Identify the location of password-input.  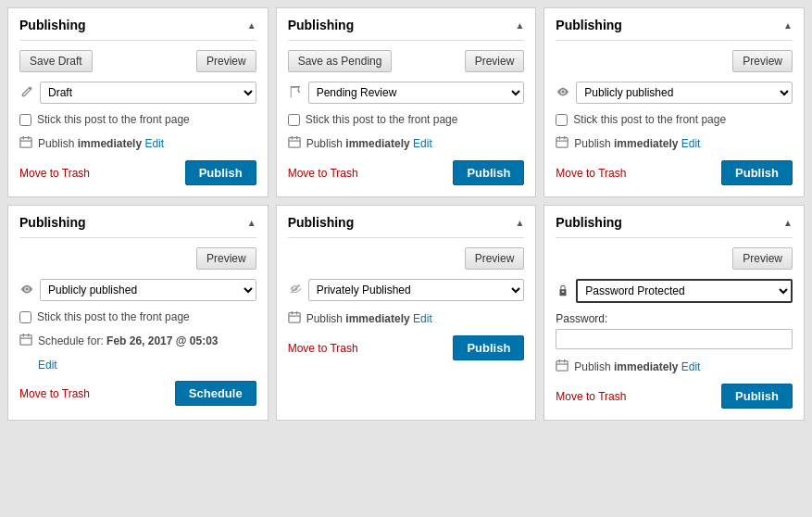
(674, 339).